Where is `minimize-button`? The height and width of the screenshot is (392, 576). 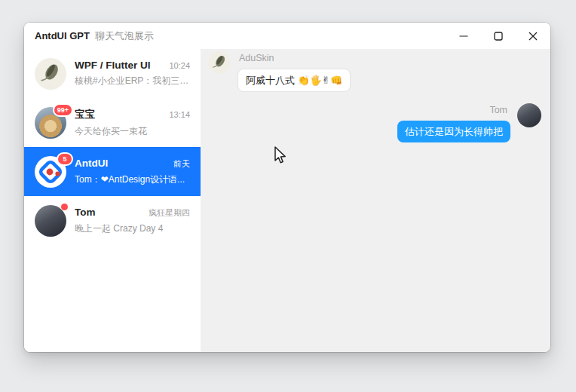
minimize-button is located at coordinates (464, 36).